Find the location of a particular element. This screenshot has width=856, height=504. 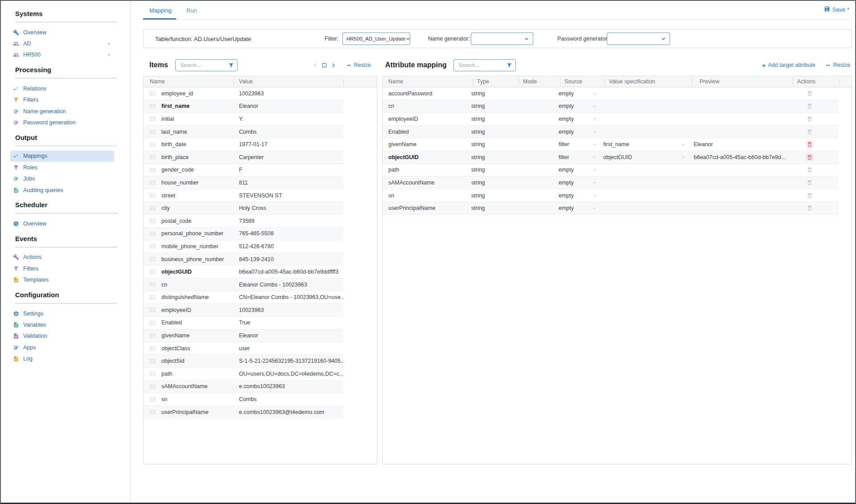

sidebar-item-settings: Settings is located at coordinates (62, 314).